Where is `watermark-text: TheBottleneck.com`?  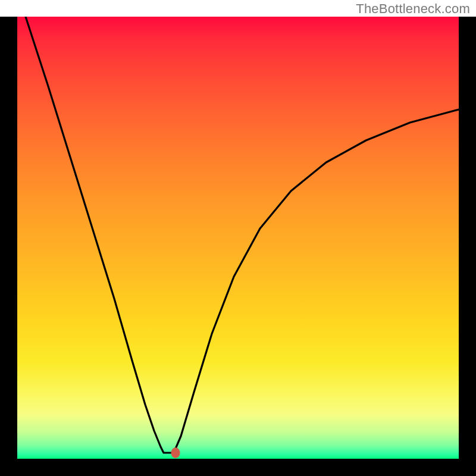
watermark-text: TheBottleneck.com is located at coordinates (413, 9).